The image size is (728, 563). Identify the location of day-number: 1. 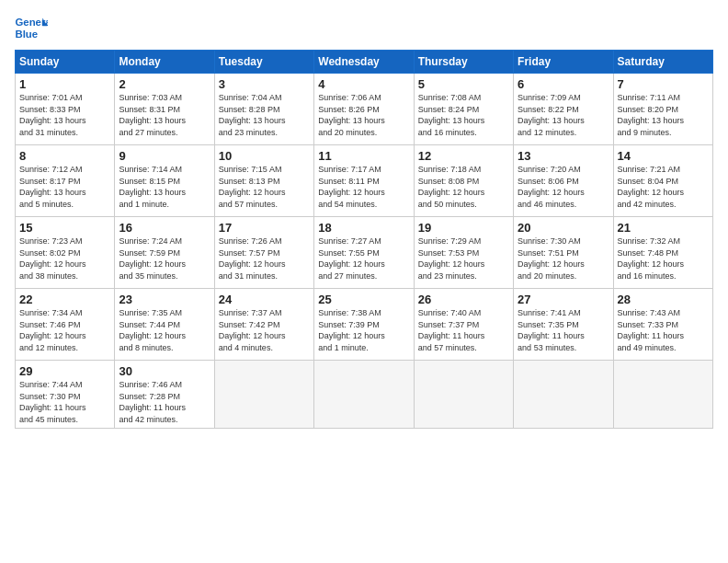
(64, 85).